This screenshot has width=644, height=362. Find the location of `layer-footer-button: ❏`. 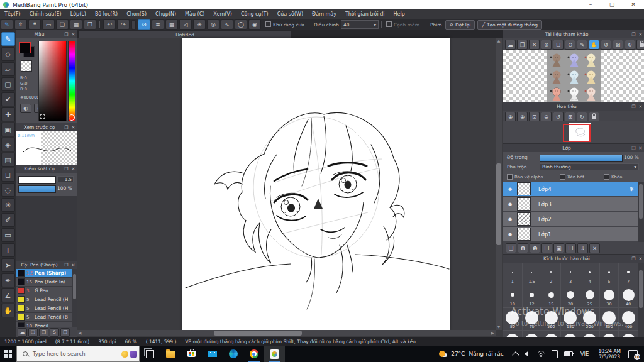

layer-footer-button: ❏ is located at coordinates (511, 248).